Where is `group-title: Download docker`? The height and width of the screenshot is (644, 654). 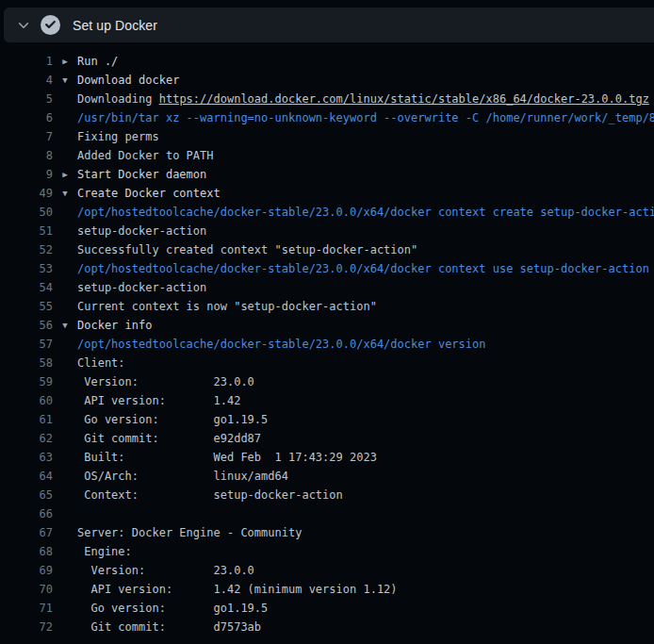 group-title: Download docker is located at coordinates (128, 80).